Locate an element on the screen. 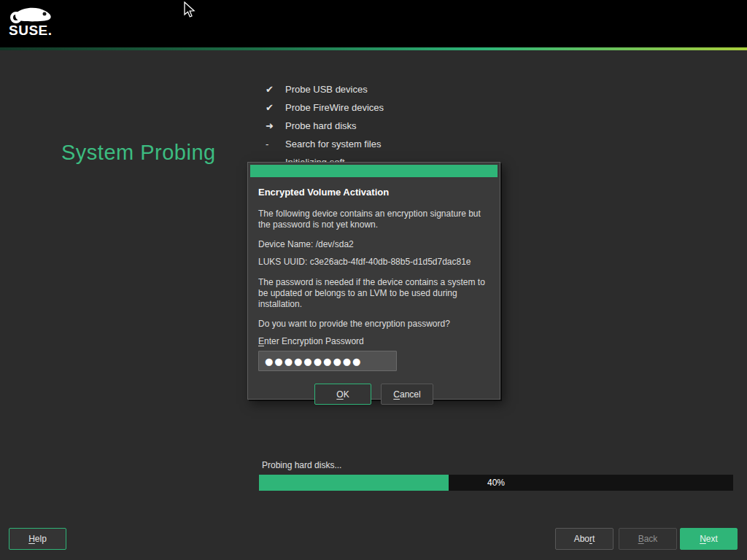 The width and height of the screenshot is (747, 560). checklist-item-label: Probe USB devices is located at coordinates (327, 89).